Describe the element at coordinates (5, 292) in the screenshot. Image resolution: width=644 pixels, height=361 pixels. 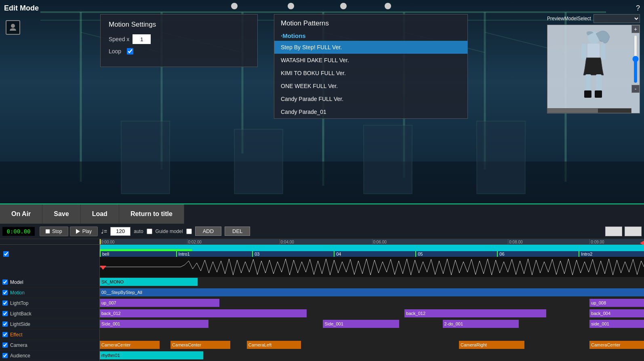
I see `track-checkbox-motion` at that location.